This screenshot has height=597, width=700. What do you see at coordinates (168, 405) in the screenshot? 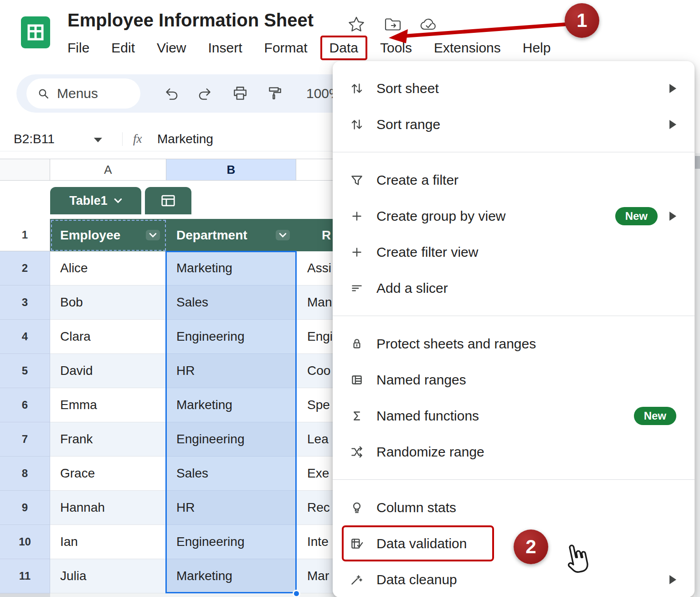
I see `table-row: 6 Emma Marketing Spe` at bounding box center [168, 405].